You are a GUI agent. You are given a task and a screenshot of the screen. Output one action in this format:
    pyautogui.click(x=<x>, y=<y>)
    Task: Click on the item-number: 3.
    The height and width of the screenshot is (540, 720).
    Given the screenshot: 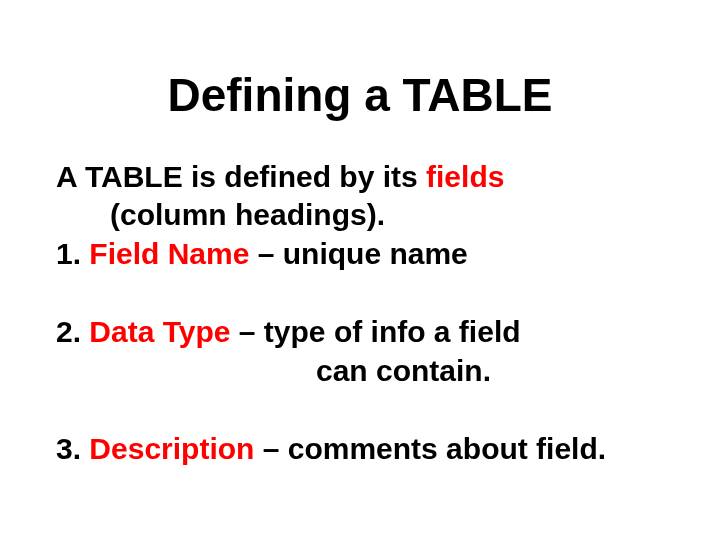 What is the action you would take?
    pyautogui.click(x=72, y=448)
    